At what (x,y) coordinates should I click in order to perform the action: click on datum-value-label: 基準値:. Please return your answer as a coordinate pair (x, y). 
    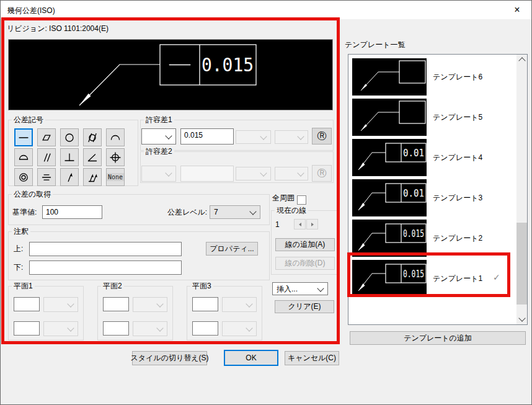
    Looking at the image, I should click on (25, 212).